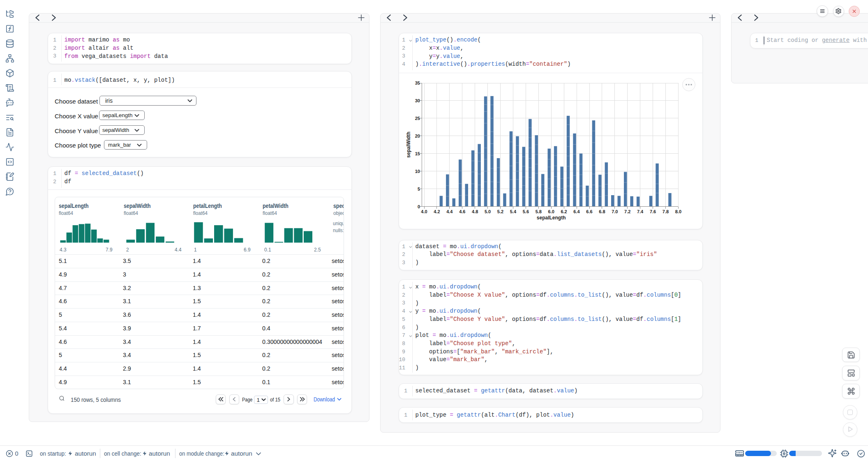 The width and height of the screenshot is (868, 461). I want to click on svg-text: 7.2, so click(627, 212).